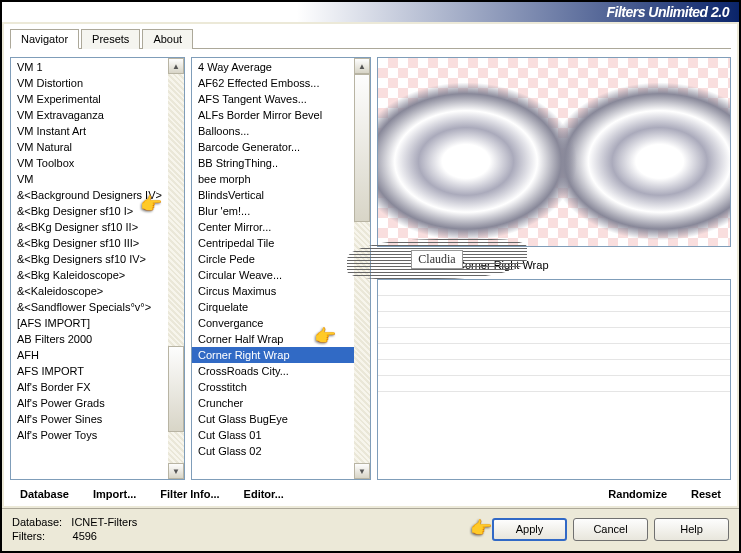 This screenshot has height=553, width=741. Describe the element at coordinates (90, 275) in the screenshot. I see `category-item: &<Bkg Kaleidoscope>` at that location.